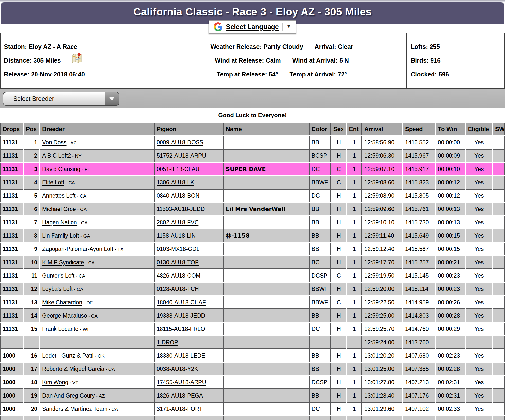 Image resolution: width=505 pixels, height=420 pixels. Describe the element at coordinates (179, 276) in the screenshot. I see `pigeon-link: 4826-AU18-COM` at that location.